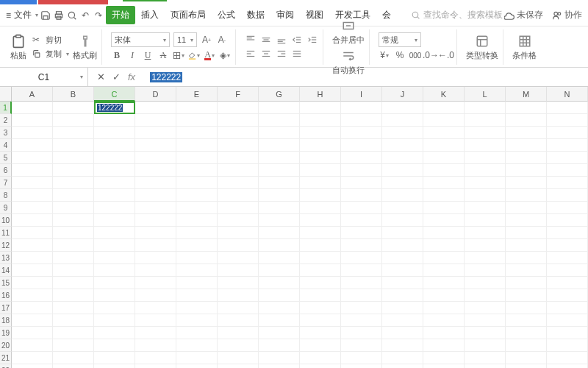  What do you see at coordinates (185, 40) in the screenshot?
I see `font-size-combo: 11 ▾` at bounding box center [185, 40].